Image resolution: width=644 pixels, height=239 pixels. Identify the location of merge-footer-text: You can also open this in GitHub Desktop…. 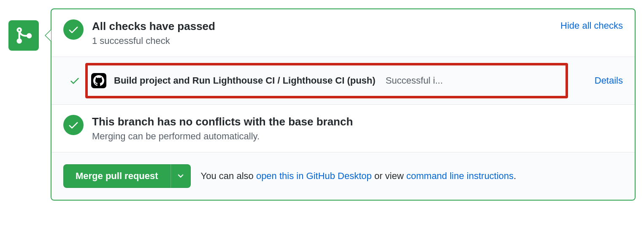
(359, 176).